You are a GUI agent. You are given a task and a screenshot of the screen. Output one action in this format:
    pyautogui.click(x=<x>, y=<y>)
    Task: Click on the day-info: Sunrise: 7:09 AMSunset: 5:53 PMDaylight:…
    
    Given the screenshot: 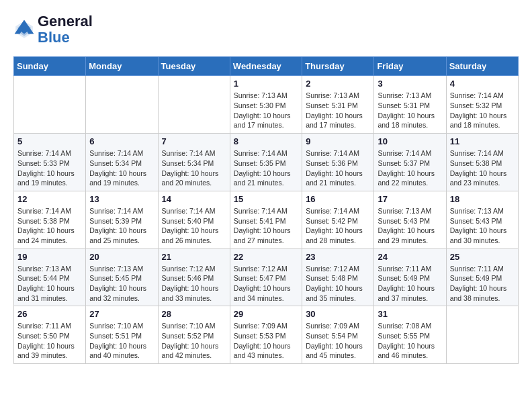 What is the action you would take?
    pyautogui.click(x=266, y=341)
    